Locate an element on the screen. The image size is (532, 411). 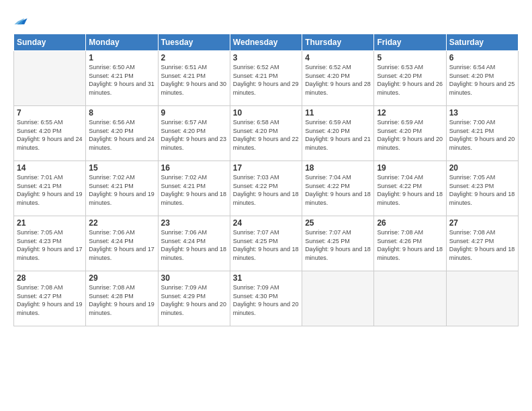
logo is located at coordinates (22, 20).